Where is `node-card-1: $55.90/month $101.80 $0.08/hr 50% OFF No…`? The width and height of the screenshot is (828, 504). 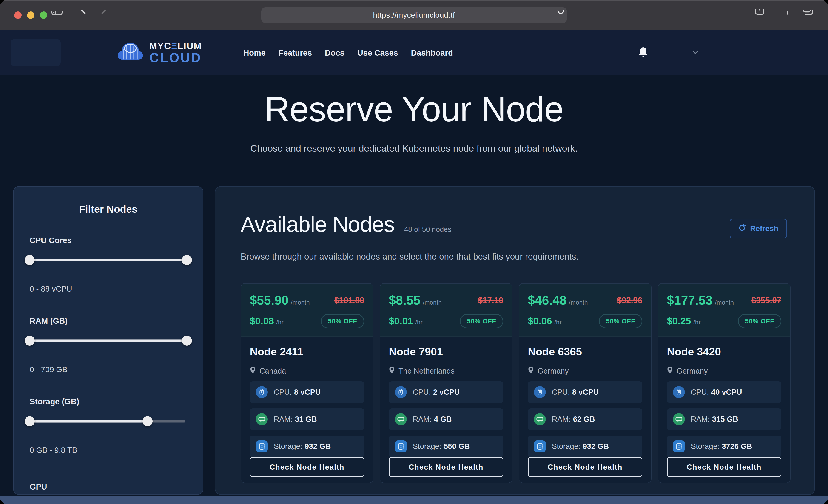
node-card-1: $55.90/month $101.80 $0.08/hr 50% OFF No… is located at coordinates (307, 383).